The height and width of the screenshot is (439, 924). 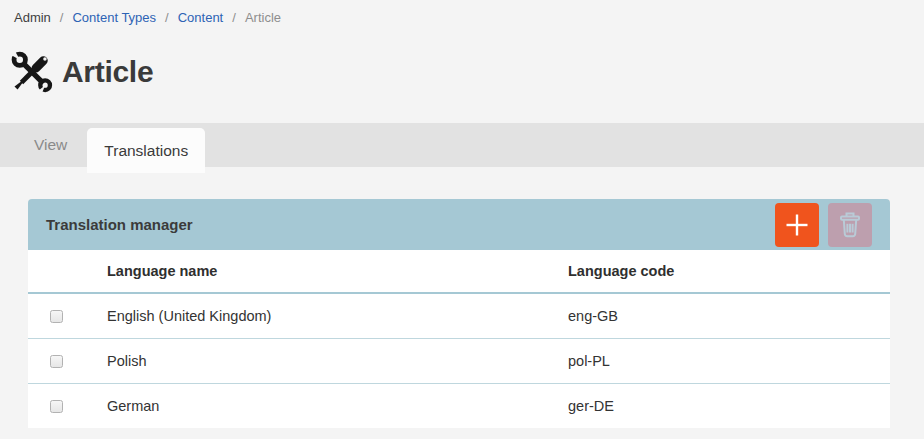 What do you see at coordinates (146, 150) in the screenshot?
I see `tab-translations: Translations` at bounding box center [146, 150].